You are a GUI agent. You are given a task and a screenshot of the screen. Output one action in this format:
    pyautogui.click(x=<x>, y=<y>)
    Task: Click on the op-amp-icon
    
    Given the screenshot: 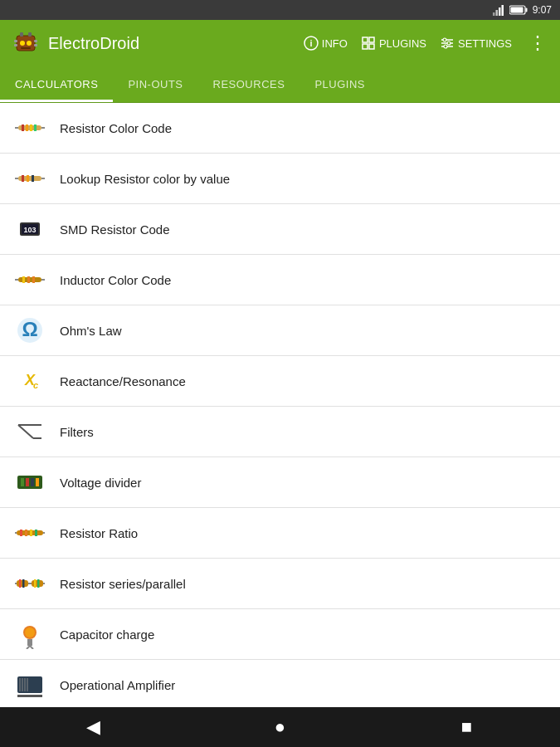 What is the action you would take?
    pyautogui.click(x=30, y=685)
    